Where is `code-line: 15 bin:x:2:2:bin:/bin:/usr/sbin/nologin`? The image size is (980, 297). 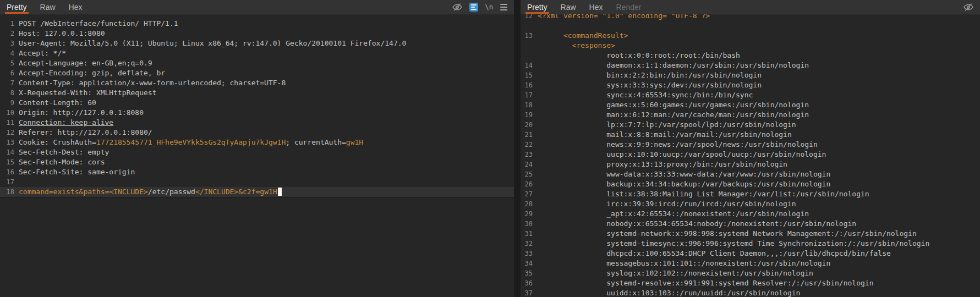
code-line: 15 bin:x:2:2:bin:/bin:/usr/sbin/nologin is located at coordinates (751, 75).